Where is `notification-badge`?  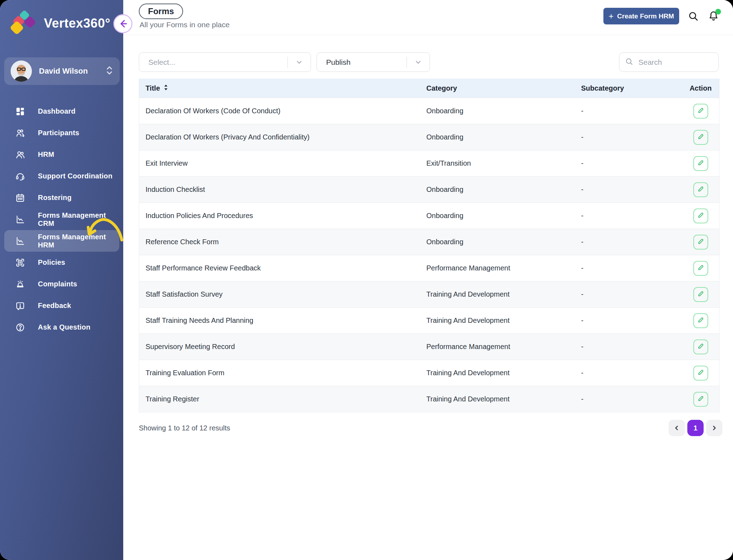
notification-badge is located at coordinates (718, 12).